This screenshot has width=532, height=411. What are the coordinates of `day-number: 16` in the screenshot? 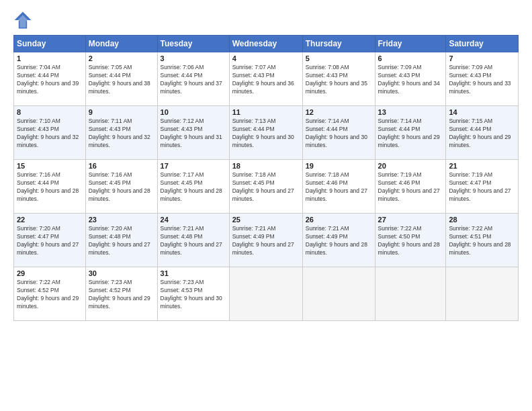 It's located at (122, 166).